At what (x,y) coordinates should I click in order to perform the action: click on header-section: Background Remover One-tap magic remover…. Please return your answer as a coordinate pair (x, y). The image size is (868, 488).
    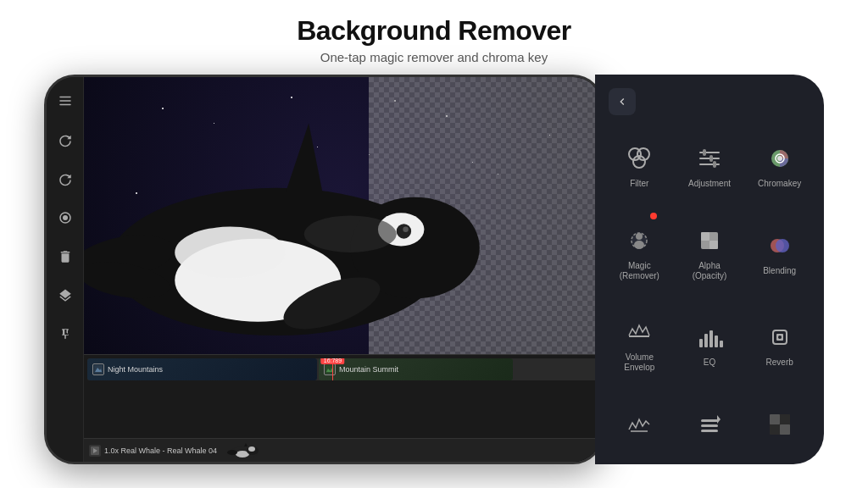
    Looking at the image, I should click on (434, 36).